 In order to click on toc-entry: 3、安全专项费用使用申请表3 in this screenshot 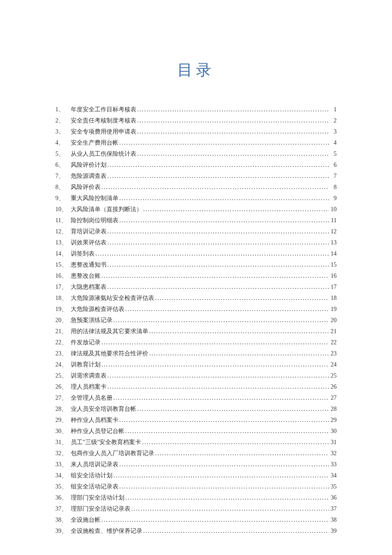, I will do `click(196, 132)`.